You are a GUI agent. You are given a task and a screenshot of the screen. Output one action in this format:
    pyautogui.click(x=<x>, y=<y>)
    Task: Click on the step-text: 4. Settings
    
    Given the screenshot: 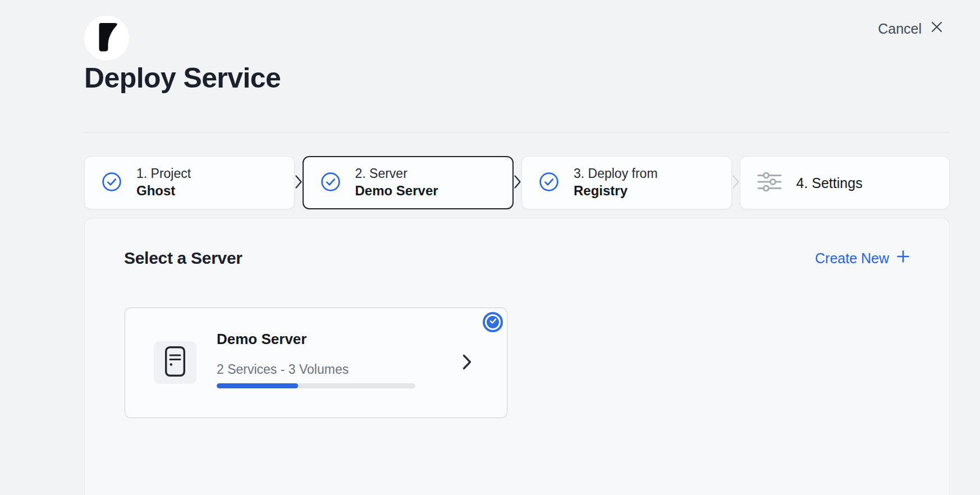 What is the action you would take?
    pyautogui.click(x=830, y=183)
    